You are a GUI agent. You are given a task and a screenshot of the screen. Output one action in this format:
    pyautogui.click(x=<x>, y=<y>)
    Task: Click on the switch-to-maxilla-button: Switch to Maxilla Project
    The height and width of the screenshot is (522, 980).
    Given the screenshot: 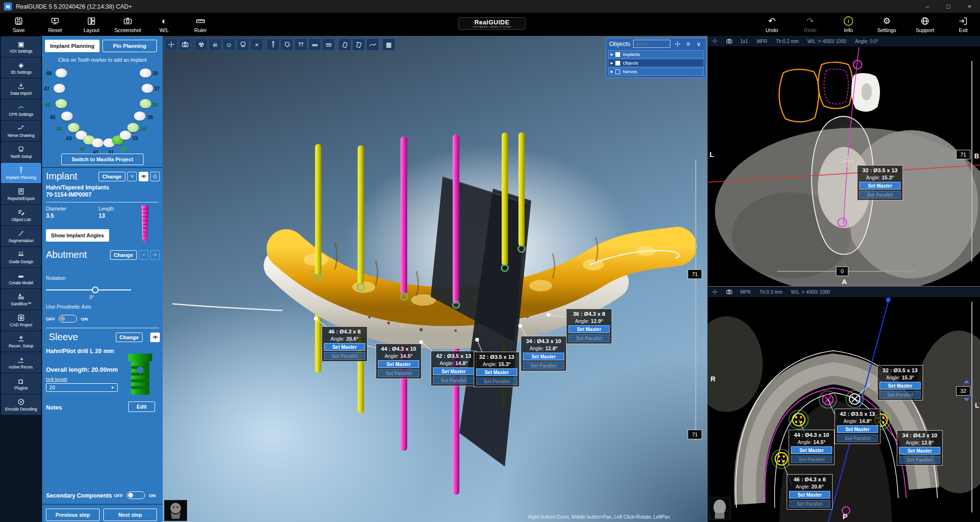 What is the action you would take?
    pyautogui.click(x=102, y=159)
    